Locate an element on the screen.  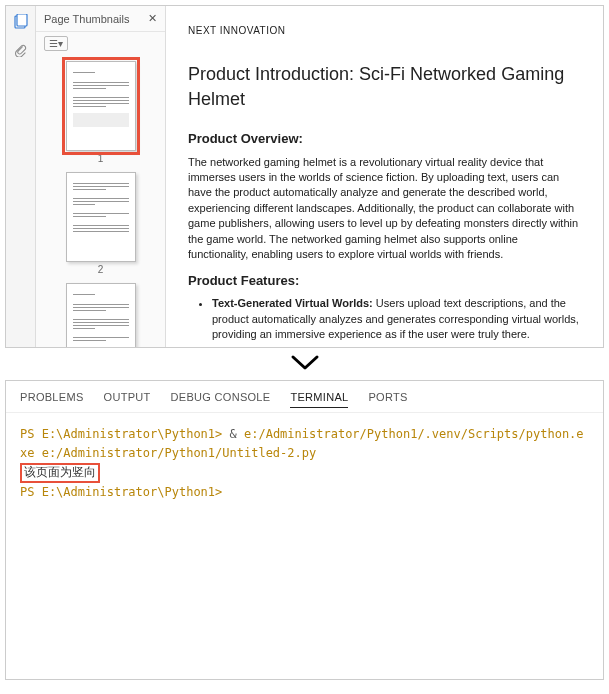
thumbnails-panel: Page Thumbnails ✕ ☰▾ 1 is located at coordinates (101, 176).